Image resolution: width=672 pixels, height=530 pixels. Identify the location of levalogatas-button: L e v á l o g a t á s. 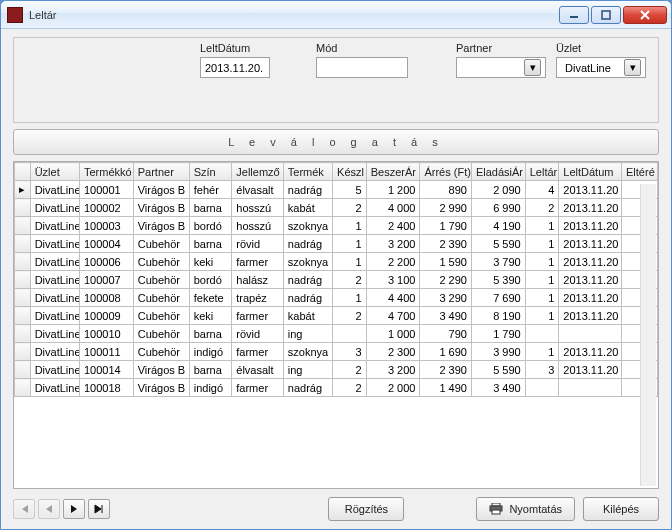
(336, 142).